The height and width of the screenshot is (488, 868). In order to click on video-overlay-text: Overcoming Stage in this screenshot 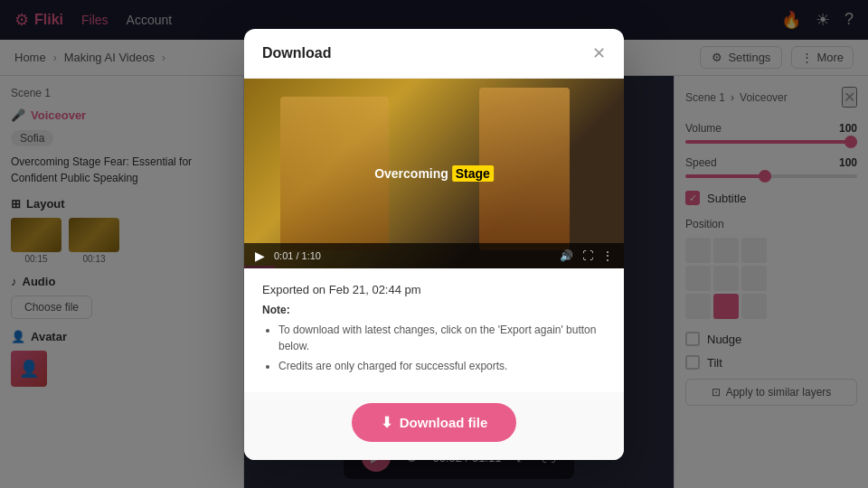, I will do `click(434, 174)`.